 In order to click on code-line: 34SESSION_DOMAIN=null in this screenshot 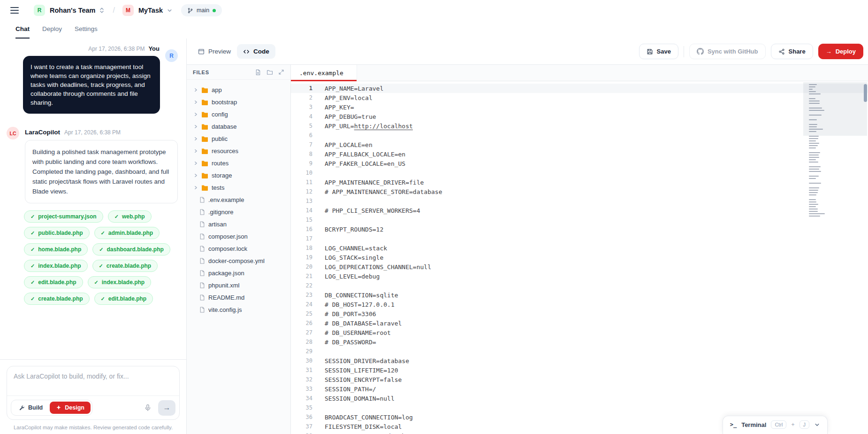, I will do `click(579, 398)`.